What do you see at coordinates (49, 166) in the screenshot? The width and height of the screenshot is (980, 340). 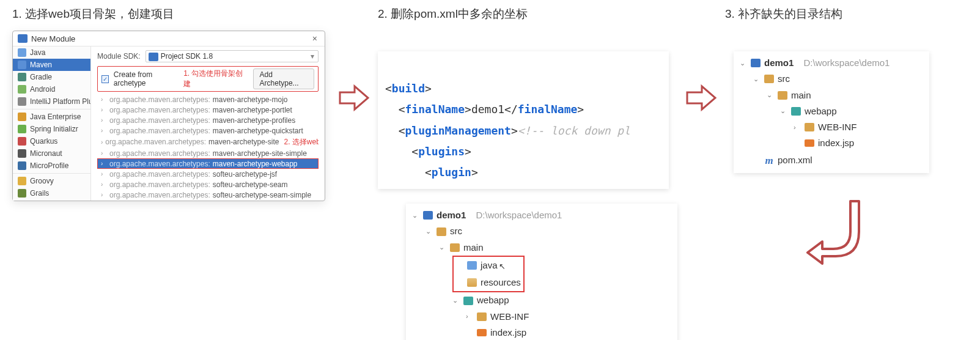 I see `sidebar-item-label: MicroProfile` at bounding box center [49, 166].